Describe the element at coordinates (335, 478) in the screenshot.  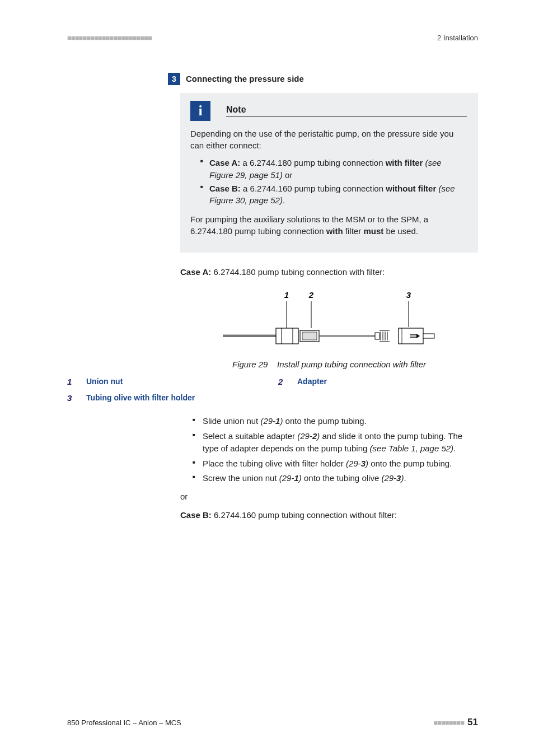
I see `instruction-4: Screw the union nut (29-1) onto the tubi…` at that location.